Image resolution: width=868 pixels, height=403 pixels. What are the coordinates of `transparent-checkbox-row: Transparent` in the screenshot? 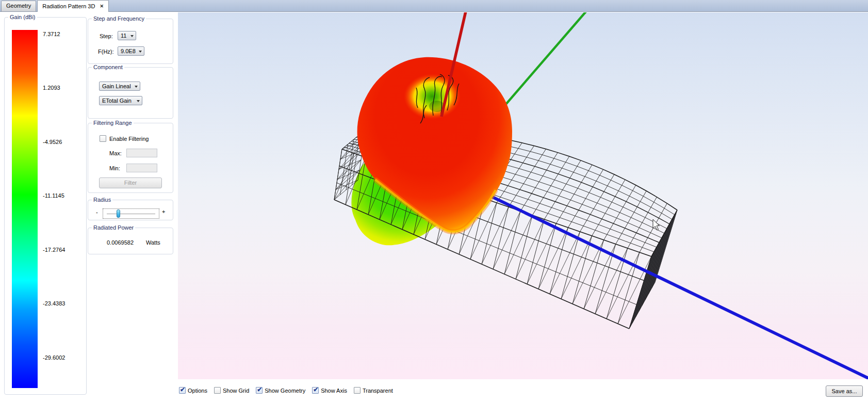 It's located at (373, 390).